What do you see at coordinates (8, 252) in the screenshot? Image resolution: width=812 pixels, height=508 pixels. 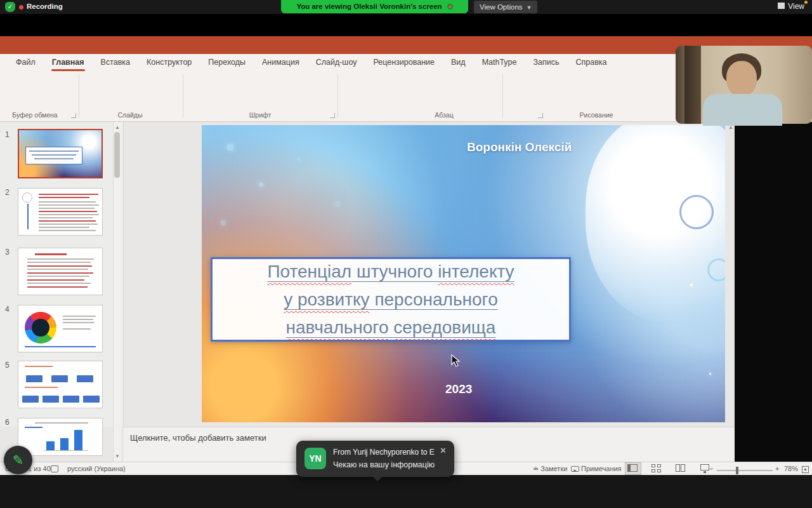 I see `thumb-number: 3` at bounding box center [8, 252].